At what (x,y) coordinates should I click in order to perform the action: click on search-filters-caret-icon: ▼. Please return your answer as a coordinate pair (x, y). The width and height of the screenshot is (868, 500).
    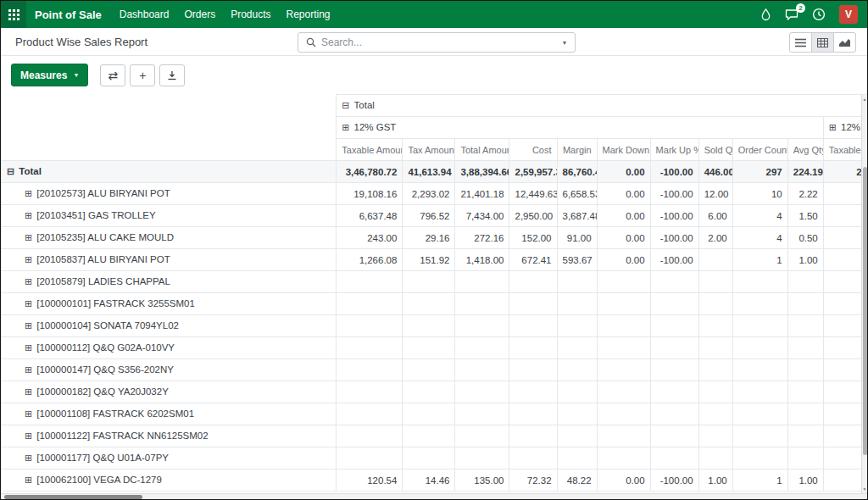
    Looking at the image, I should click on (565, 42).